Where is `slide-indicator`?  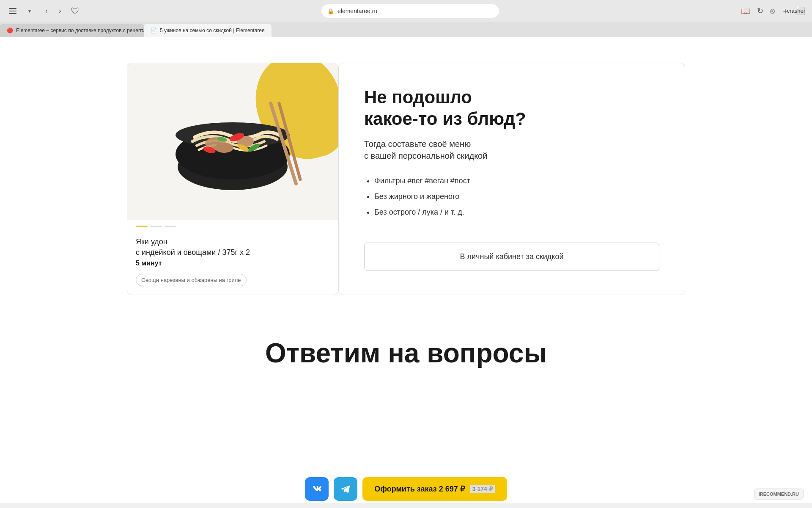 slide-indicator is located at coordinates (233, 226).